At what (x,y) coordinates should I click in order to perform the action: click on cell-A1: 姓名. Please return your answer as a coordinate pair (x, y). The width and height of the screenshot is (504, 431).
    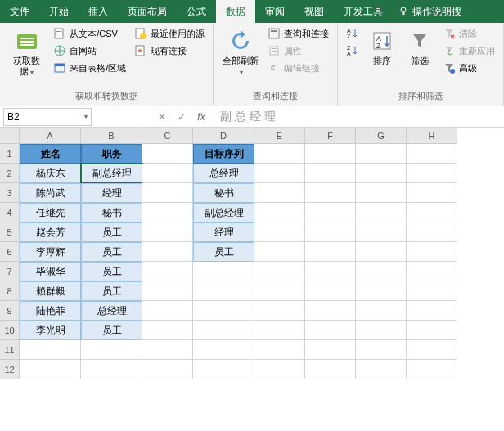
    Looking at the image, I should click on (51, 154).